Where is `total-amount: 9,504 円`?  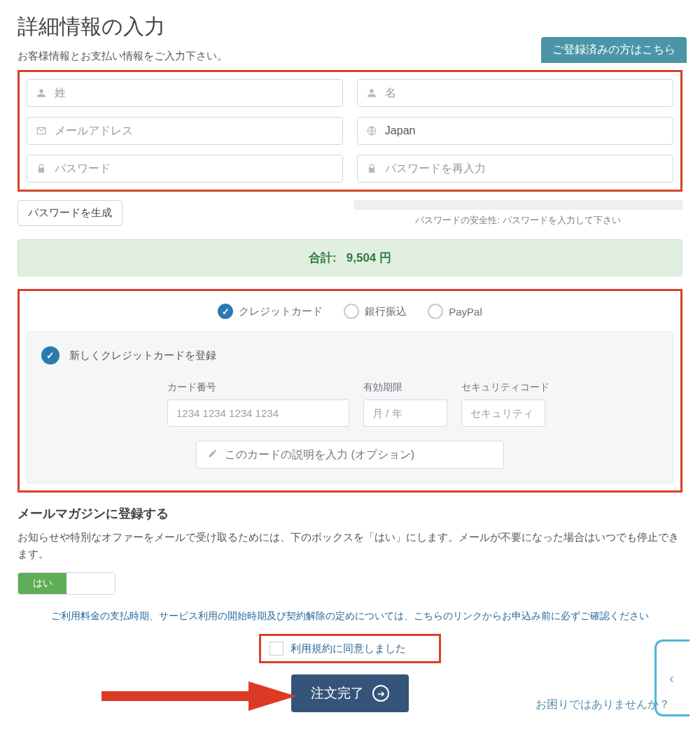 total-amount: 9,504 円 is located at coordinates (369, 257).